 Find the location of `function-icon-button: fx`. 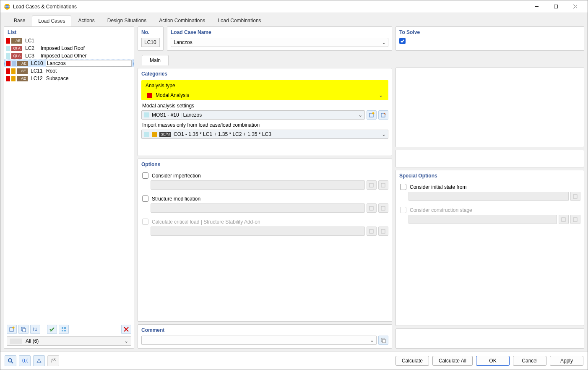

function-icon-button: fx is located at coordinates (53, 361).